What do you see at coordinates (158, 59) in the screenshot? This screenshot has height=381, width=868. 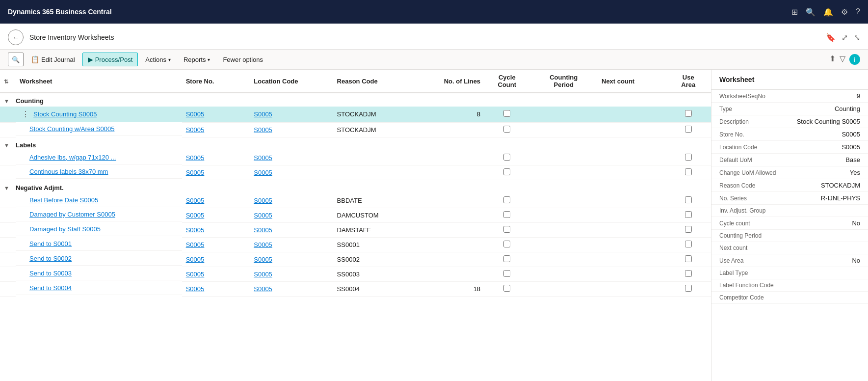 I see `actions-button: Actions ▾` at bounding box center [158, 59].